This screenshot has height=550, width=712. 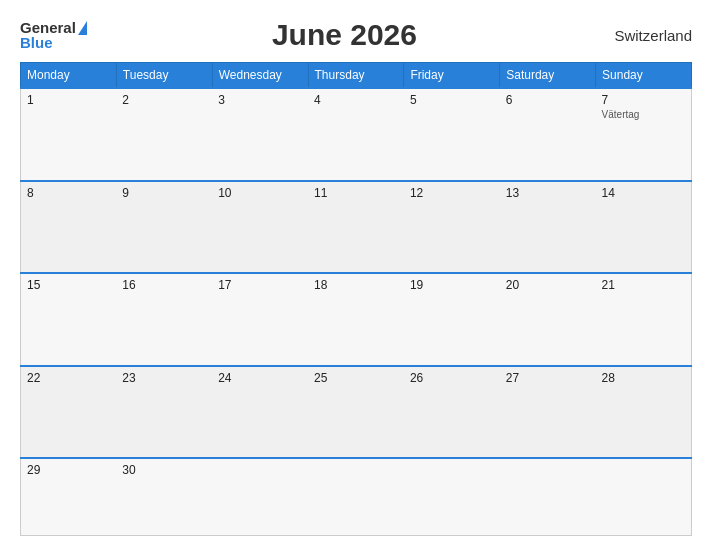 What do you see at coordinates (548, 285) in the screenshot?
I see `day-number: 20` at bounding box center [548, 285].